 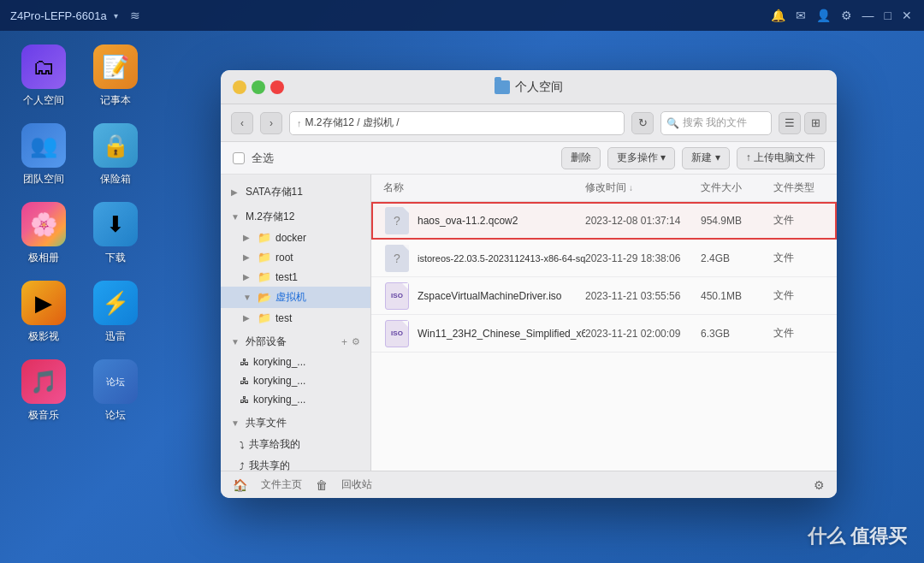 What do you see at coordinates (606, 188) in the screenshot?
I see `col-date-label: 修改时间` at bounding box center [606, 188].